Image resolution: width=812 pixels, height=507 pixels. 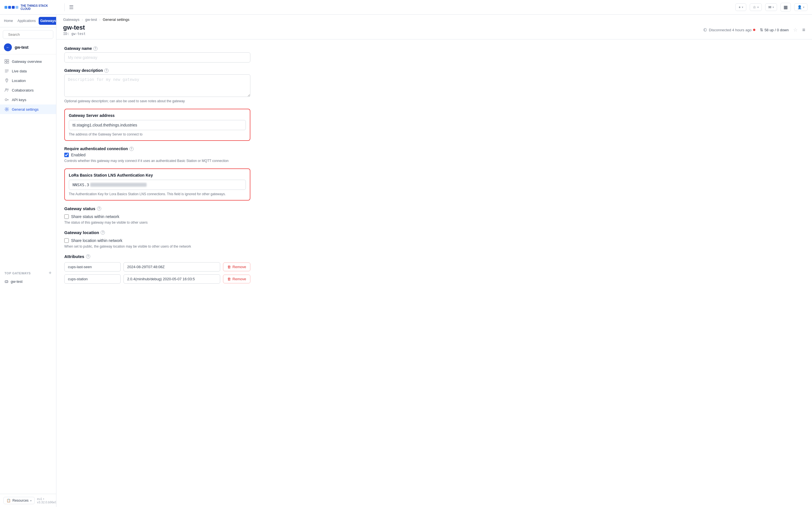 What do you see at coordinates (28, 100) in the screenshot?
I see `sidebar-item-api-keys: API keys` at bounding box center [28, 100].